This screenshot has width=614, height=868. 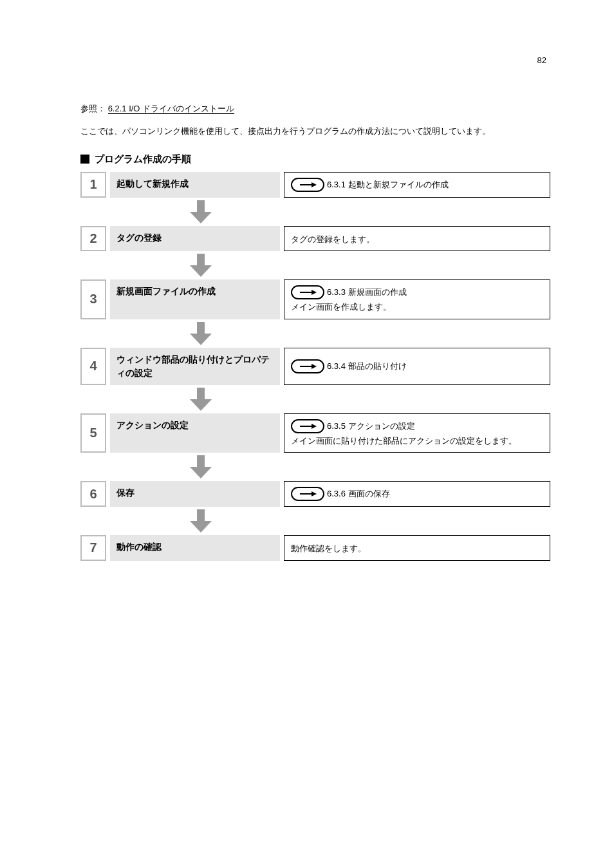 I want to click on step-description-text: メイン画面を作成します。, so click(x=341, y=307).